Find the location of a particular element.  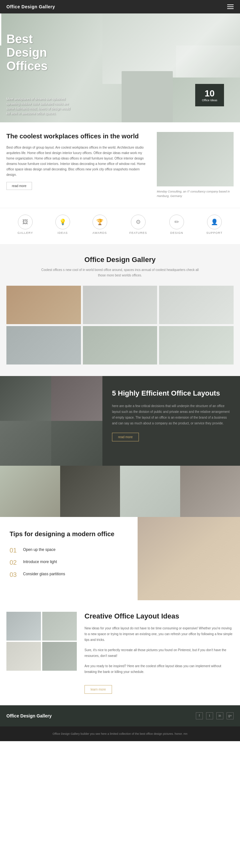

tips-heading: Tips for designing a modern office is located at coordinates (69, 534).